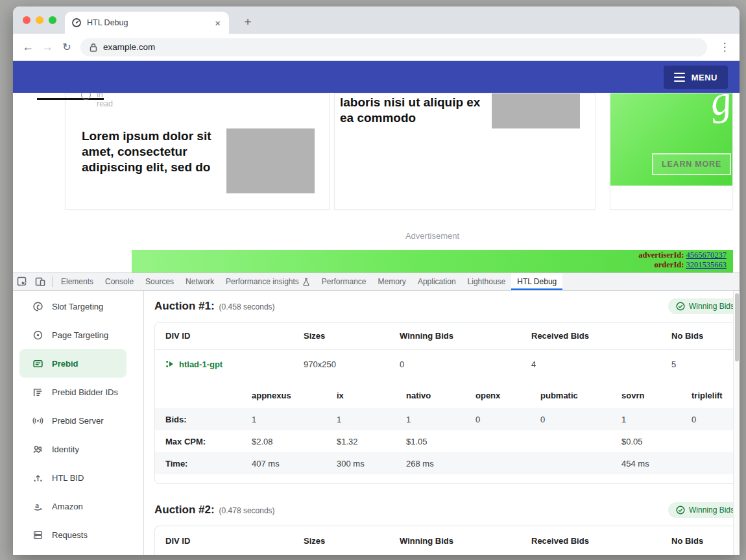  Describe the element at coordinates (725, 47) in the screenshot. I see `browser-menu-icon: ⋮` at that location.